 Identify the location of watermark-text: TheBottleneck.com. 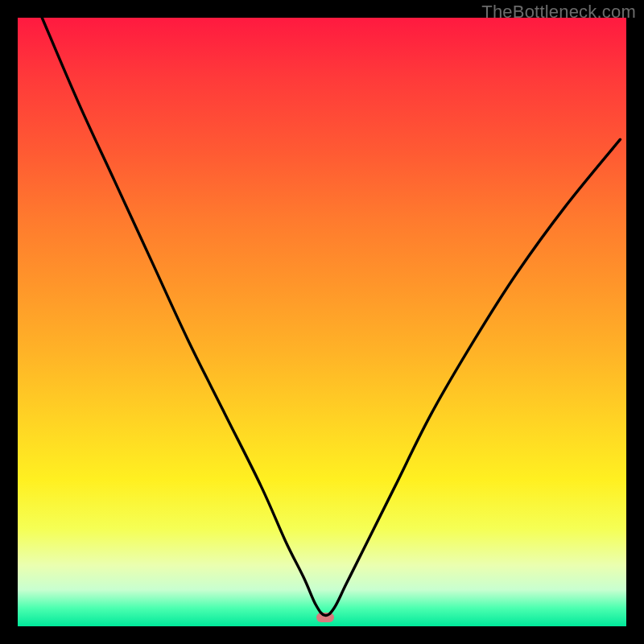
(559, 12).